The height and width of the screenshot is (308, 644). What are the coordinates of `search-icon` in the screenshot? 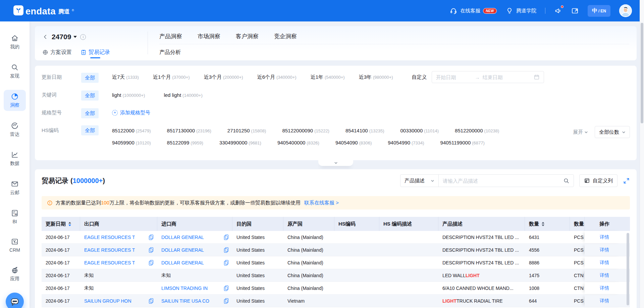 It's located at (566, 181).